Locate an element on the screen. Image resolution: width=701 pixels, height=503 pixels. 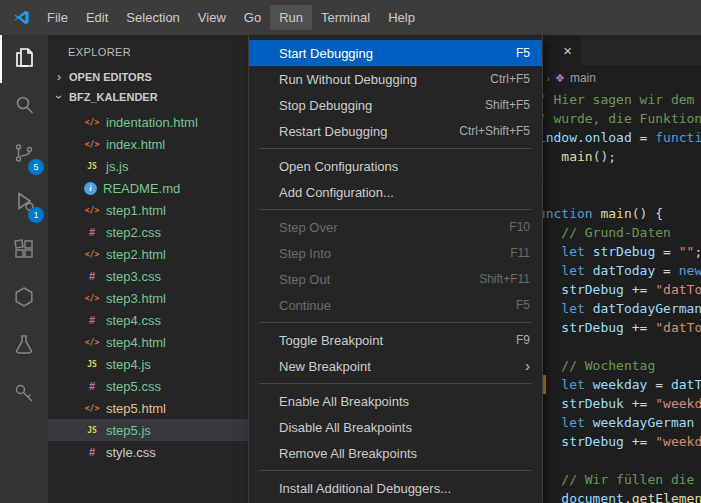
file-item-step4-js: JSstep4.js is located at coordinates (148, 364).